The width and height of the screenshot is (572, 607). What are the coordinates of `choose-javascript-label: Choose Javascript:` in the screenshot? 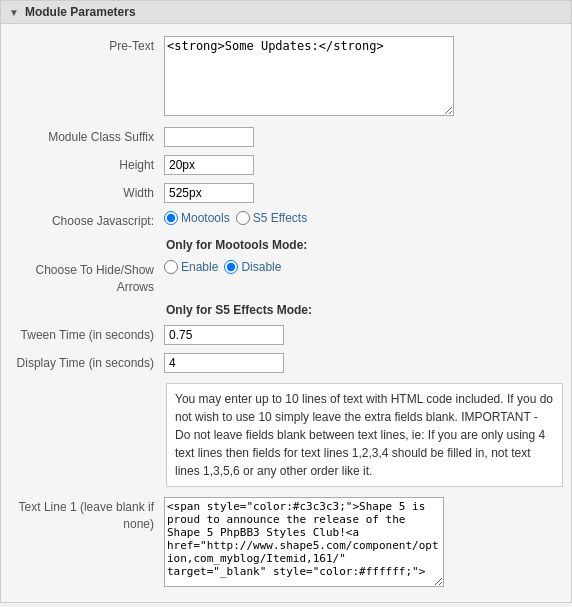 It's located at (86, 220).